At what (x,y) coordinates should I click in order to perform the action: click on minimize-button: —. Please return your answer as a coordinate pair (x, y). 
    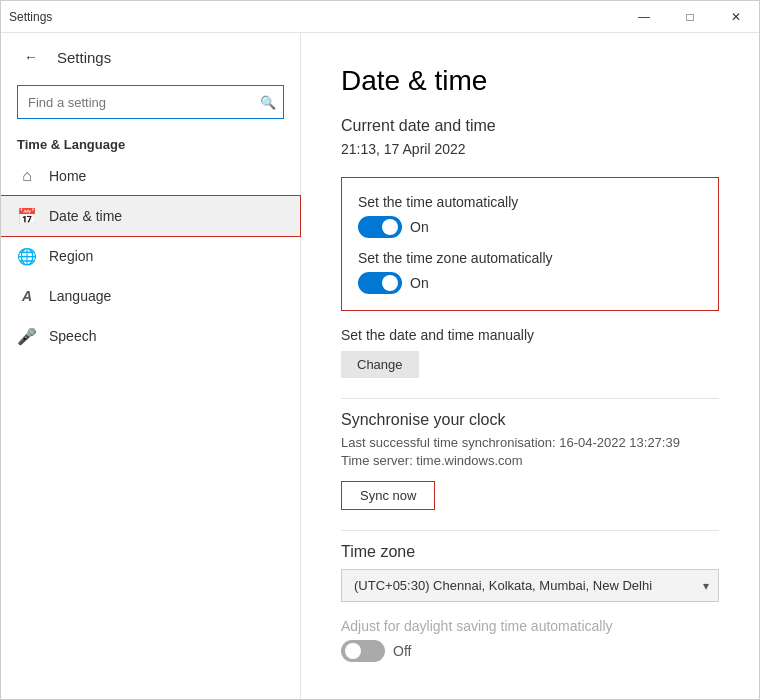
    Looking at the image, I should click on (644, 17).